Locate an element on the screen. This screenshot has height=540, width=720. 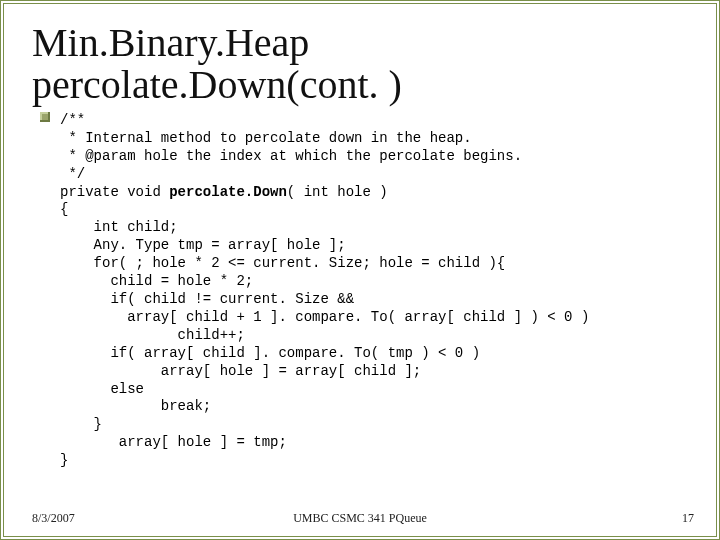
title-line1: Min.Binary.Heap is located at coordinates (170, 42).